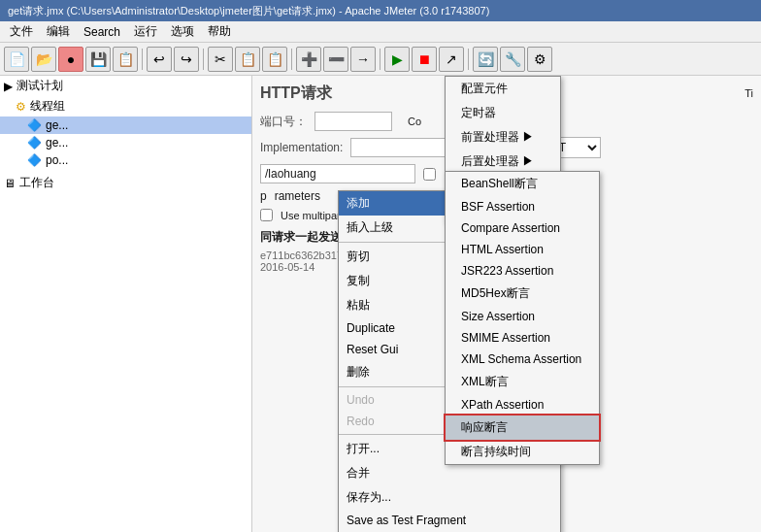 The width and height of the screenshot is (761, 532). I want to click on toolbar-save2: 📋, so click(125, 59).